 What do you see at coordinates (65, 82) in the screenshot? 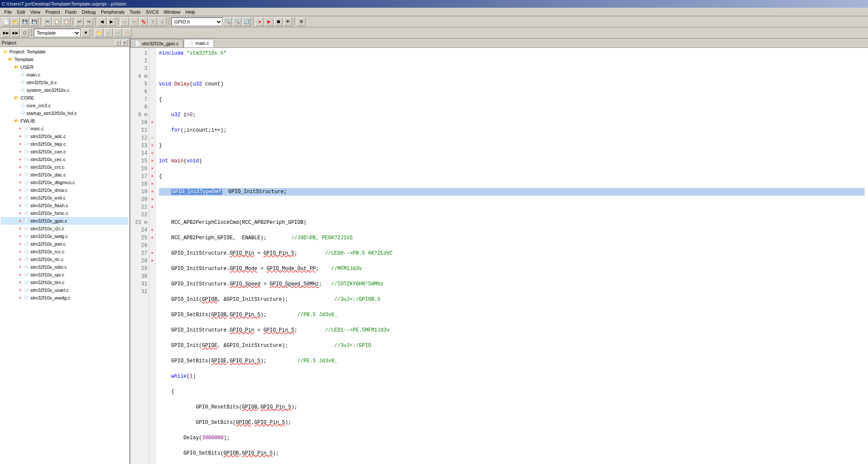
I see `tree-stm32-it: 📄 stm32f10x_it.c` at bounding box center [65, 82].